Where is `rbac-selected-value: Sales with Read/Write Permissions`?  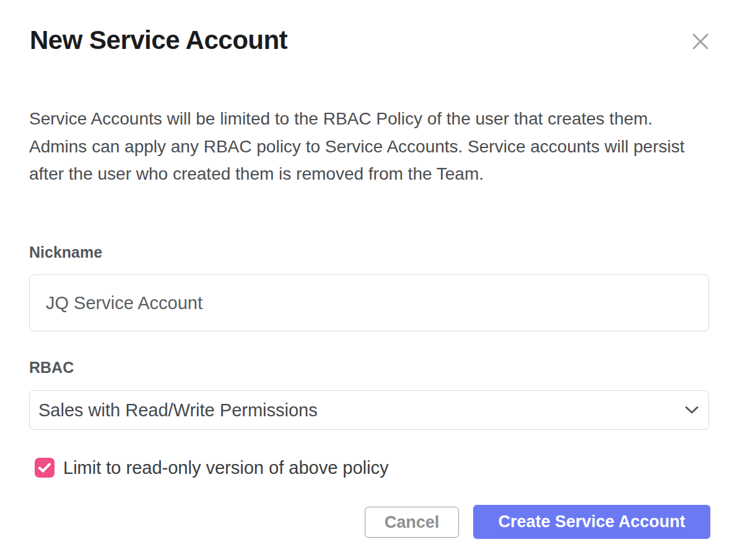 rbac-selected-value: Sales with Read/Write Permissions is located at coordinates (178, 410).